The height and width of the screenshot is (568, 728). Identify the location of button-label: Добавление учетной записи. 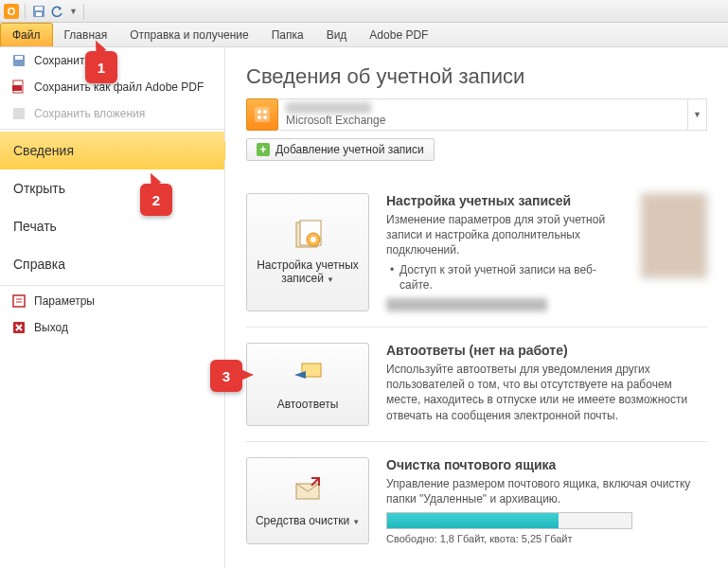
(350, 150).